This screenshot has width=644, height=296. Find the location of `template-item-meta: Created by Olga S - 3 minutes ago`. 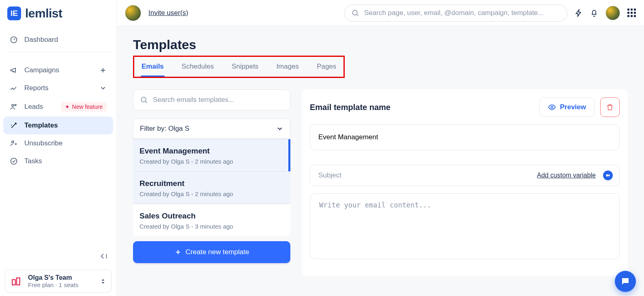

template-item-meta: Created by Olga S - 3 minutes ago is located at coordinates (212, 227).